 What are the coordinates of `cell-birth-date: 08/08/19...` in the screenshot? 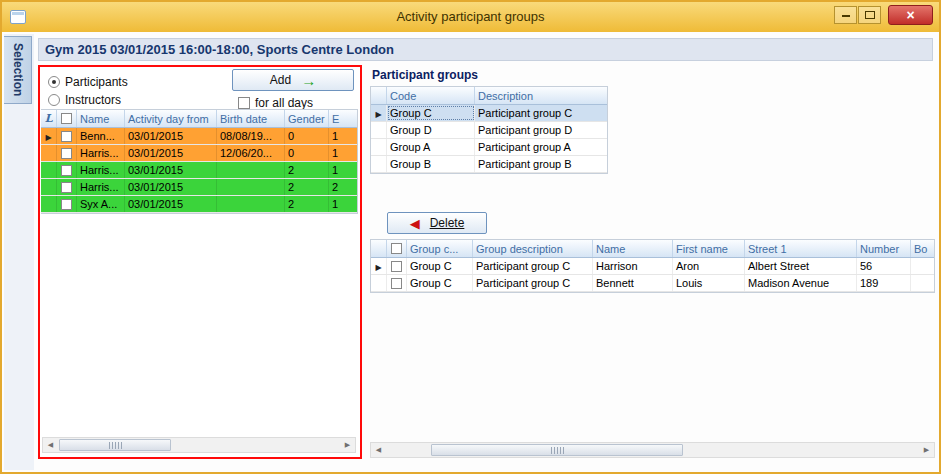 It's located at (251, 136).